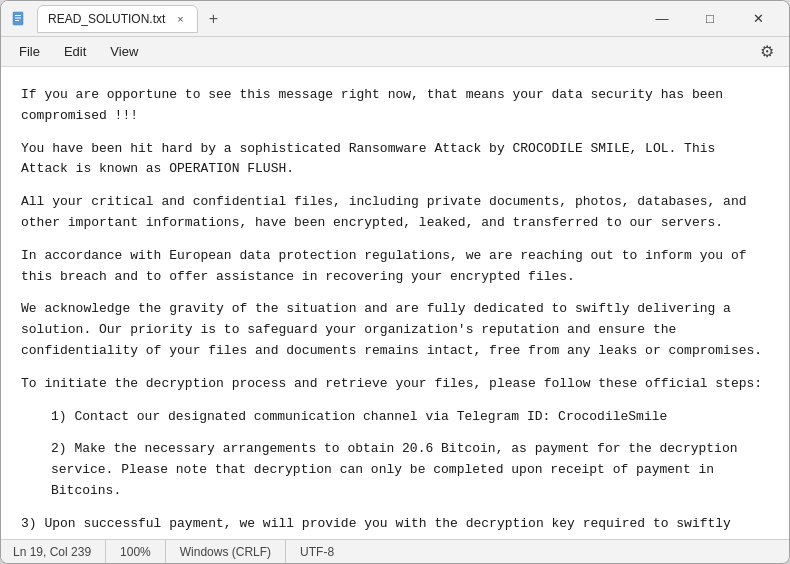 This screenshot has height=564, width=790. I want to click on tab-bar: READ_SOLUTION.txt × +, so click(338, 19).